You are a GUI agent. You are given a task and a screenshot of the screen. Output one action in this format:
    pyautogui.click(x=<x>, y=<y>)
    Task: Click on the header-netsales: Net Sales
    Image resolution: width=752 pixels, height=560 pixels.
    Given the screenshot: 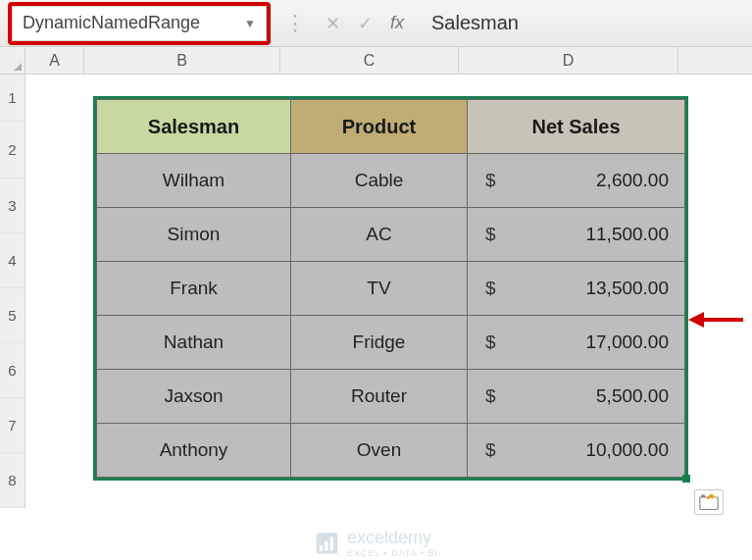 What is the action you would take?
    pyautogui.click(x=577, y=127)
    